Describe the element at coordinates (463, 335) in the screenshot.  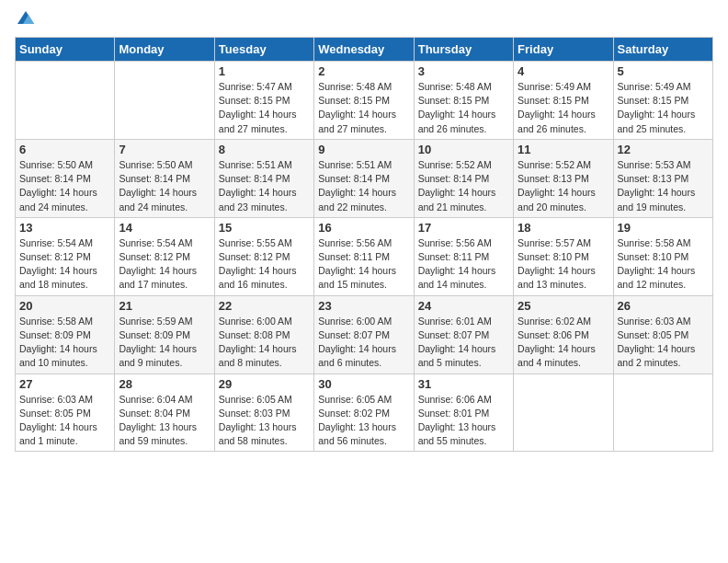
I see `calendar-cell: 24Sunrise: 6:01 AM Sunset: 8:07 PM Dayli…` at that location.